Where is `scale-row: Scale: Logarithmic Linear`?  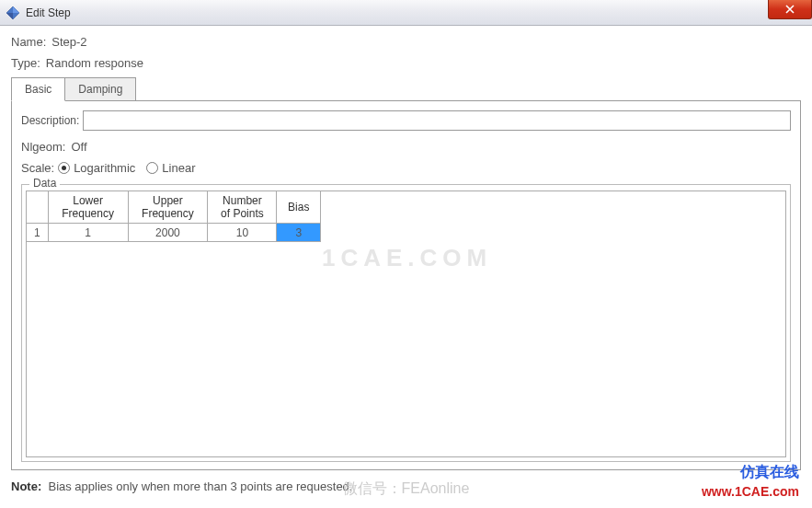
scale-row: Scale: Logarithmic Linear is located at coordinates (406, 167).